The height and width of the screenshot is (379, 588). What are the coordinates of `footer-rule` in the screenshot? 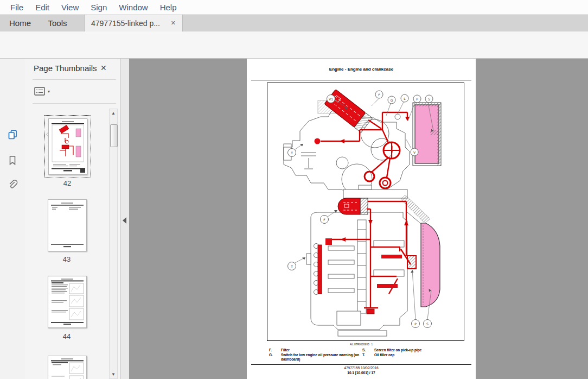 It's located at (361, 365).